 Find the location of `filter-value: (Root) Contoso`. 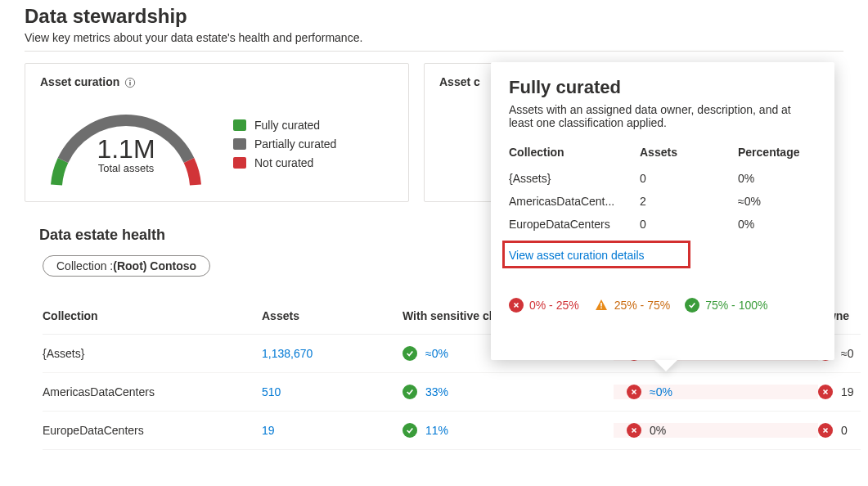

filter-value: (Root) Contoso is located at coordinates (155, 266).